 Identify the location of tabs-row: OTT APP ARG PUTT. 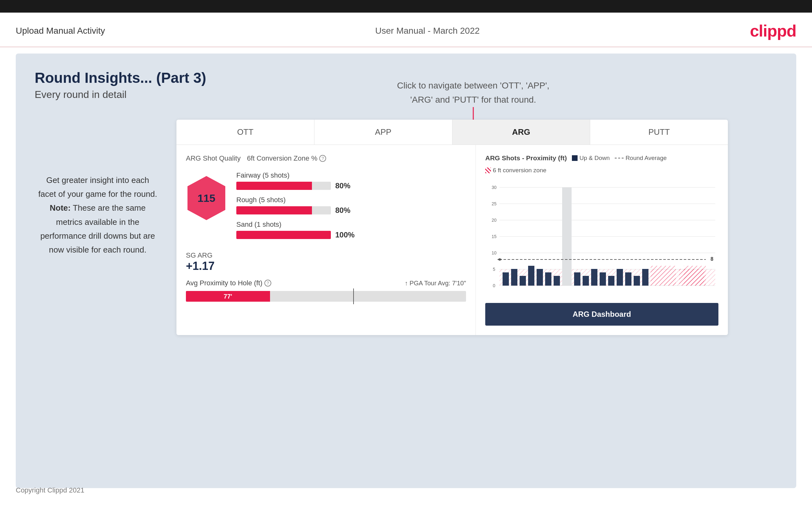
(452, 132).